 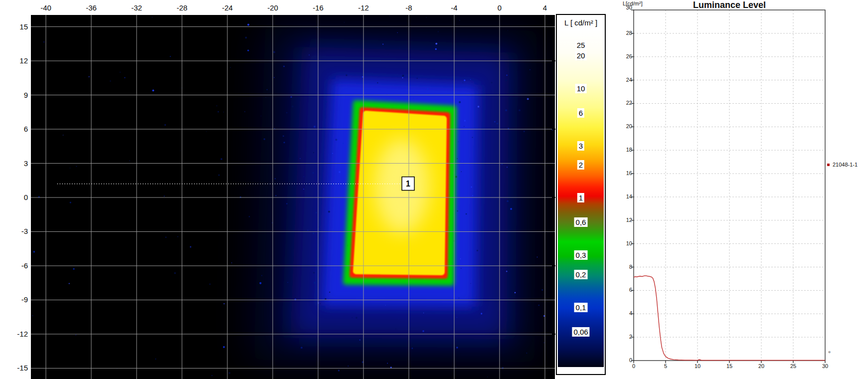 I want to click on colorbar-value-label: 2, so click(x=581, y=165).